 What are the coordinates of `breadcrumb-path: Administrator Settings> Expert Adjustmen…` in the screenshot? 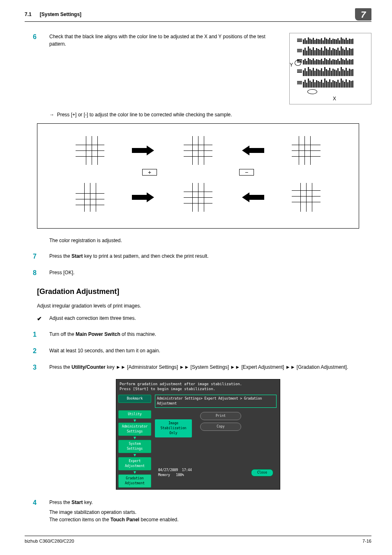 It's located at (216, 401).